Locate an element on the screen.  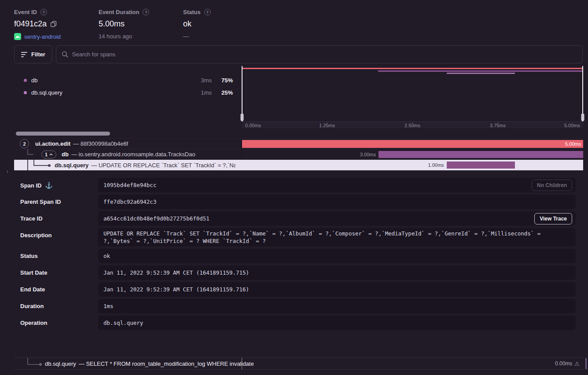
chevron-up-icon is located at coordinates (51, 154).